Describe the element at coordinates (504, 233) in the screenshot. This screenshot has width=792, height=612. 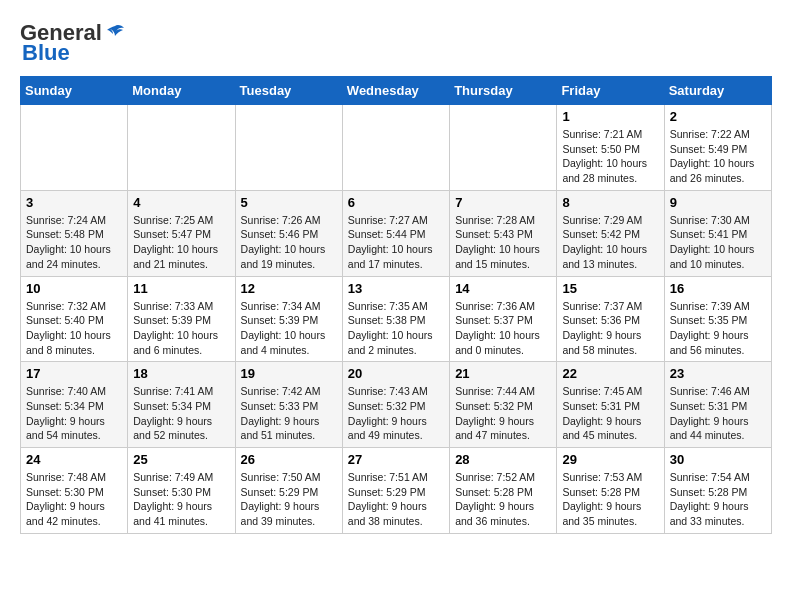
I see `day-cell-7: 7Sunrise: 7:28 AM Sunset: 5:43 PM Daylig…` at that location.